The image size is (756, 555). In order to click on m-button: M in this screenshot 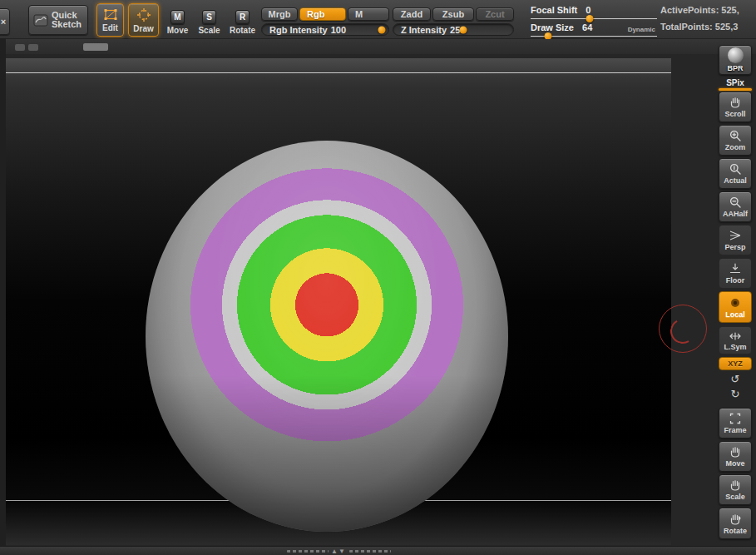, I will do `click(368, 14)`.